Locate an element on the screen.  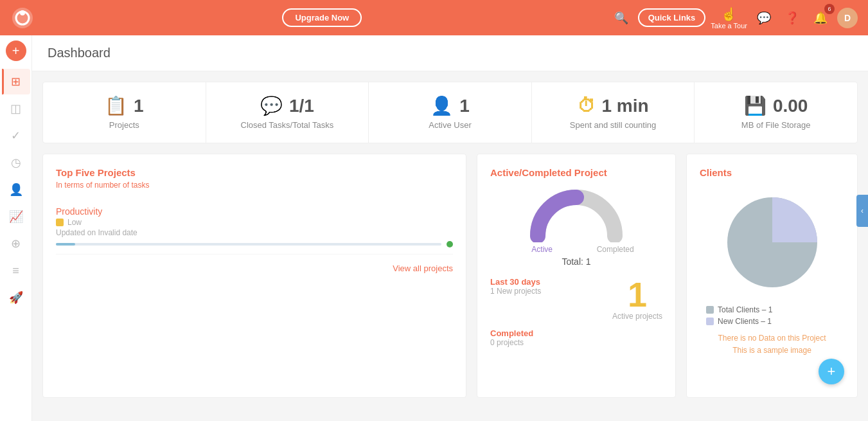
no-data-text: There is no Data on this Project This is… is located at coordinates (772, 345).